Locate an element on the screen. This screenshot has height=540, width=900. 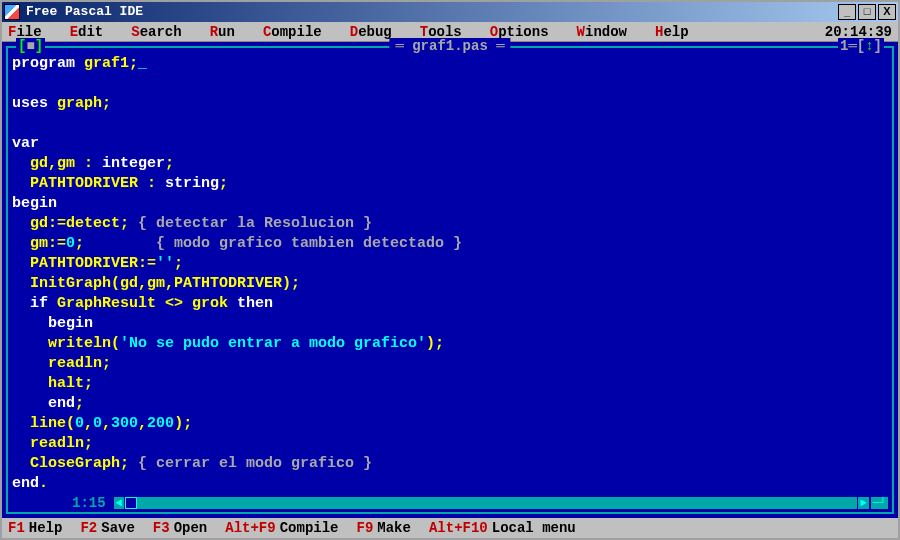
editor-status-row: 1:15 ◄ ► ─┘ is located at coordinates (450, 503).